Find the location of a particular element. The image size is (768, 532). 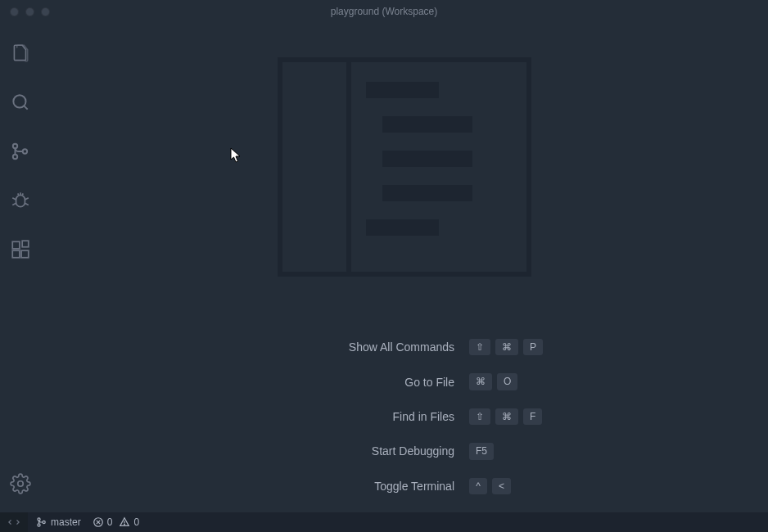

shortcut-label: Start Debugging is located at coordinates (356, 451).